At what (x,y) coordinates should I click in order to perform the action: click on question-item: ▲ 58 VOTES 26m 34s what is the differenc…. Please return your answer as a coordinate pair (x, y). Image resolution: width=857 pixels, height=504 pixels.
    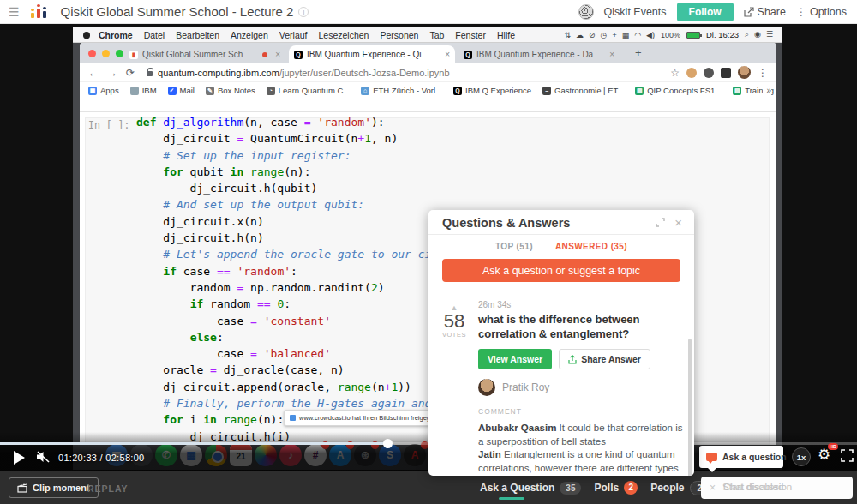
    Looking at the image, I should click on (561, 384).